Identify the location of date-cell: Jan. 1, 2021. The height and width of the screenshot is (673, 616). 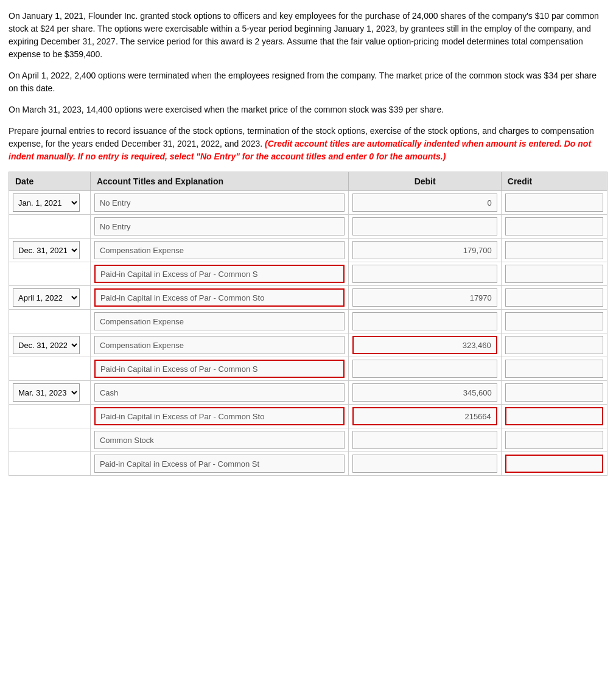
(50, 203).